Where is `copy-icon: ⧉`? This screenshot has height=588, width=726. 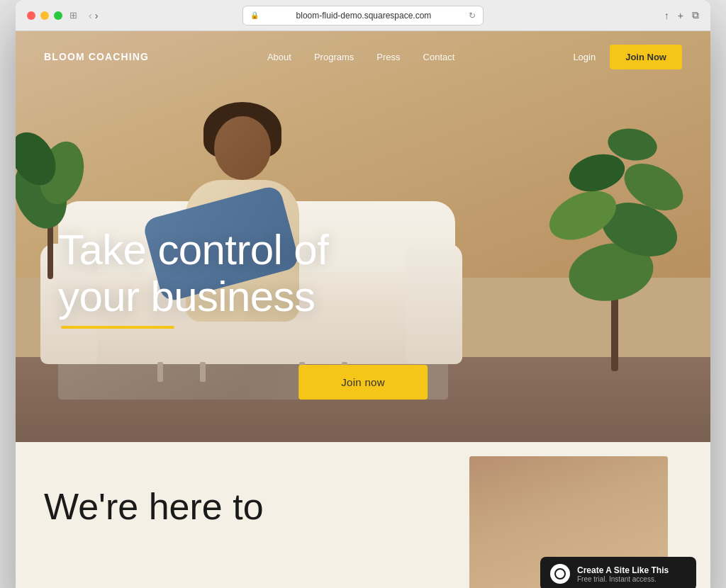 copy-icon: ⧉ is located at coordinates (696, 16).